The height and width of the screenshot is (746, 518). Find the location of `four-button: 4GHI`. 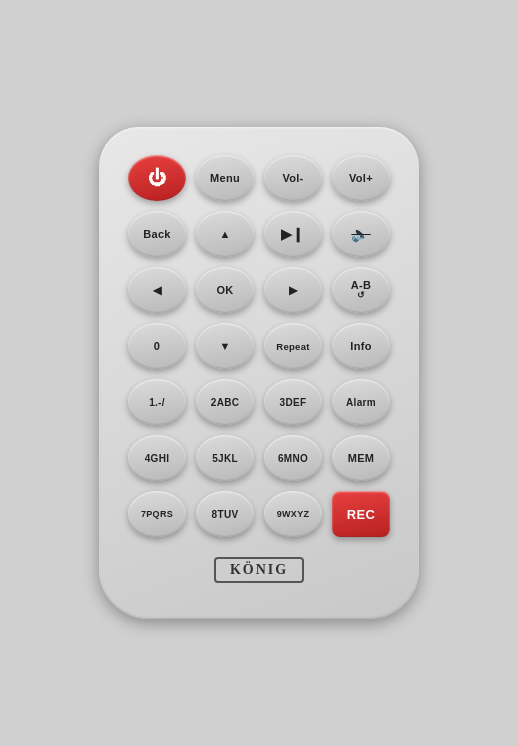

four-button: 4GHI is located at coordinates (157, 458).